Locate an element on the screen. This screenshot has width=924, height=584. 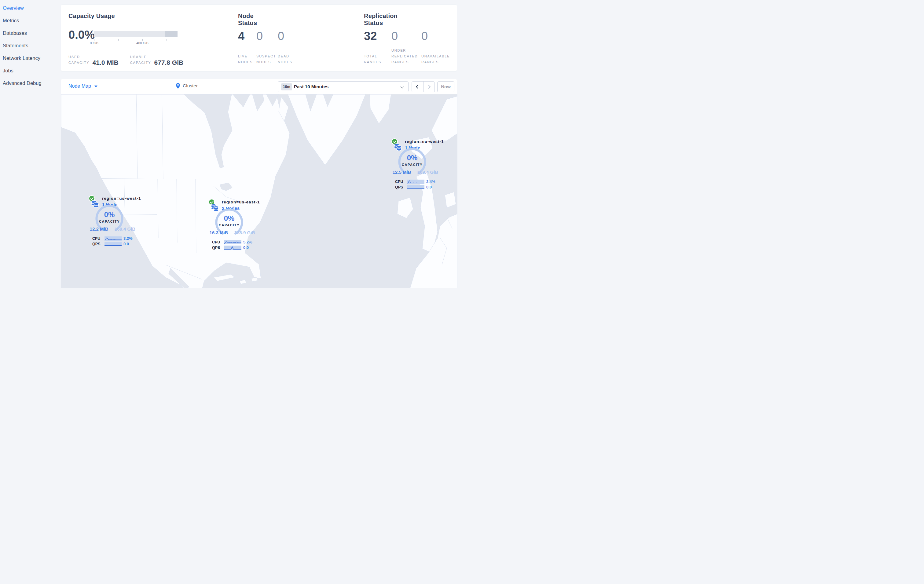
sidebar-item-statements: Statements is located at coordinates (30, 46).